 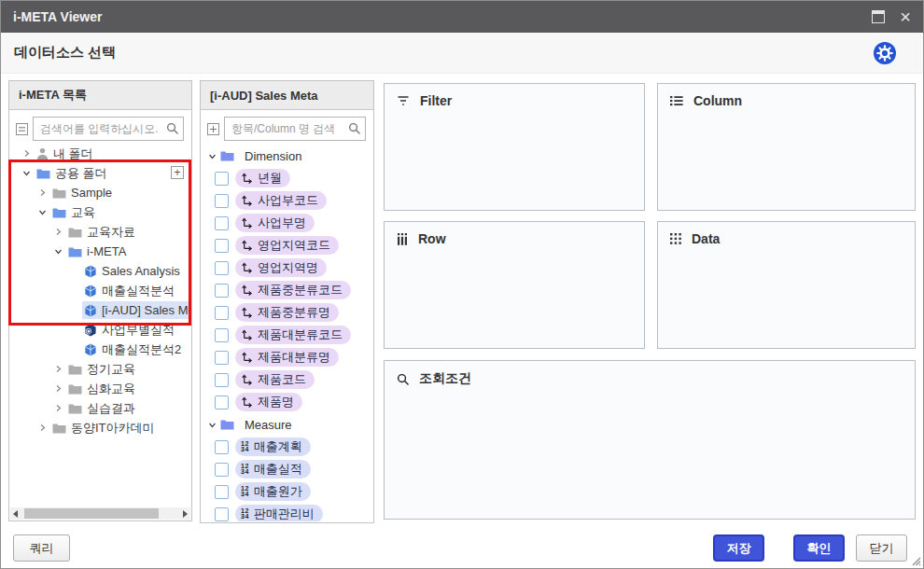 I want to click on dimension-field: 제품대분류명, so click(x=287, y=357).